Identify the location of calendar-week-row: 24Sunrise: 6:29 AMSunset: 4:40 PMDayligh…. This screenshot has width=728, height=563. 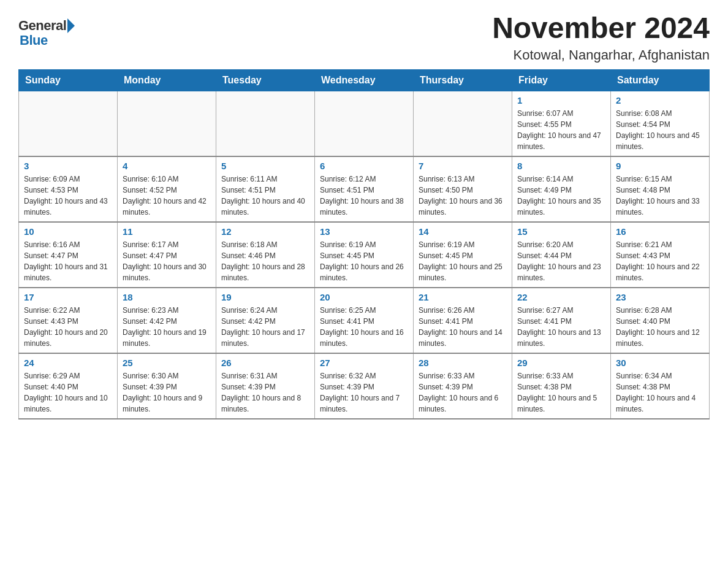
(364, 386).